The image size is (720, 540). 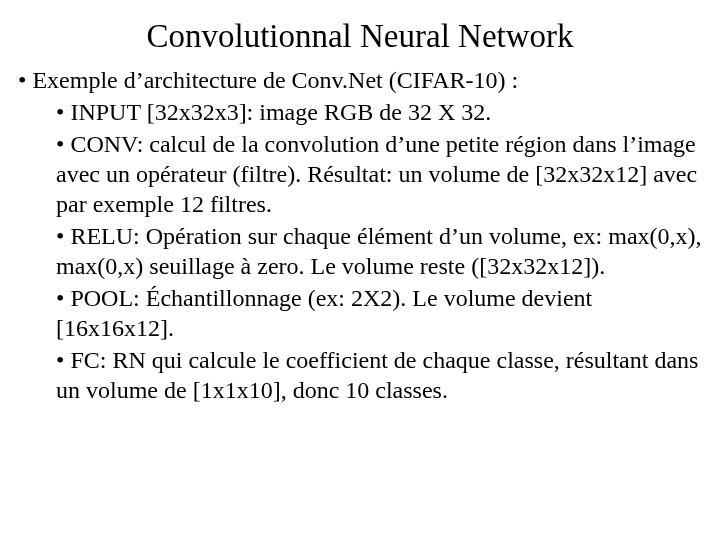 What do you see at coordinates (379, 375) in the screenshot?
I see `bullet-fc: • FC: RN qui calcule le coefficient de c…` at bounding box center [379, 375].